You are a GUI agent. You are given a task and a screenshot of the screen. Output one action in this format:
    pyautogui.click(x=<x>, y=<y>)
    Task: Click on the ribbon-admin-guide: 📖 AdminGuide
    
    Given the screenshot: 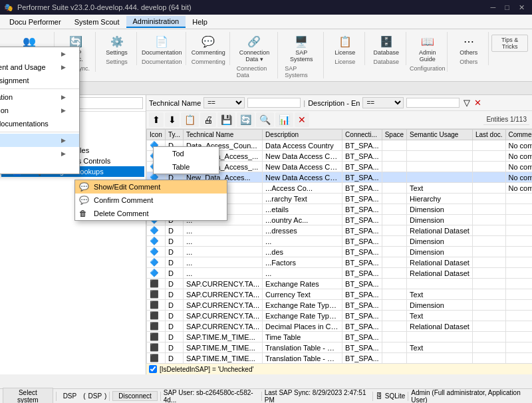 What is the action you would take?
    pyautogui.click(x=428, y=48)
    